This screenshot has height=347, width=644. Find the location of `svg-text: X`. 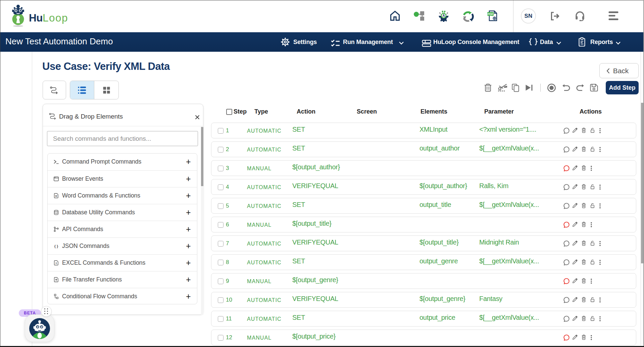

svg-text: X is located at coordinates (56, 263).